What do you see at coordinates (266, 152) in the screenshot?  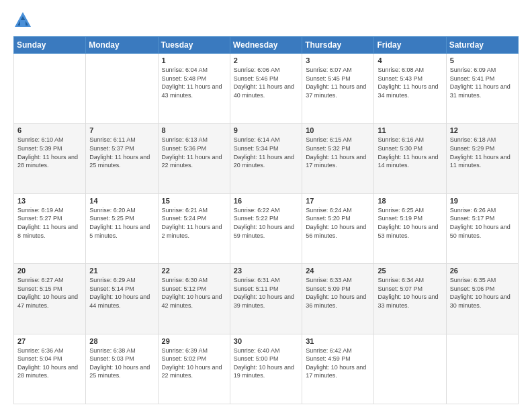 I see `day-info: Sunrise: 6:14 AM Sunset: 5:34 PM Dayligh…` at bounding box center [266, 152].